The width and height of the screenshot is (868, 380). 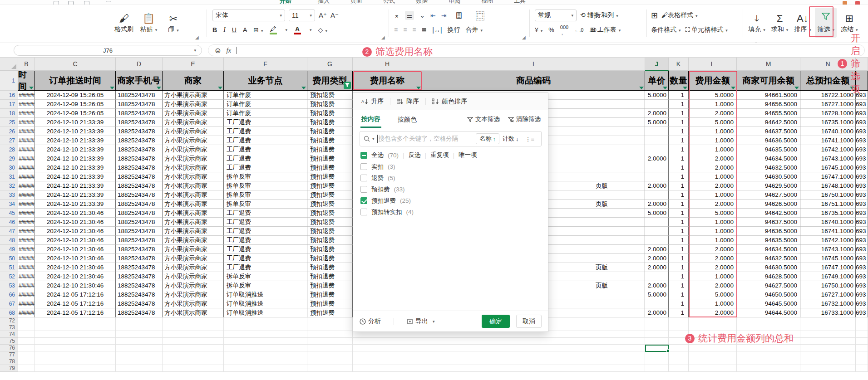 What do you see at coordinates (769, 240) in the screenshot?
I see `cell-m48: 94635.5000` at bounding box center [769, 240].